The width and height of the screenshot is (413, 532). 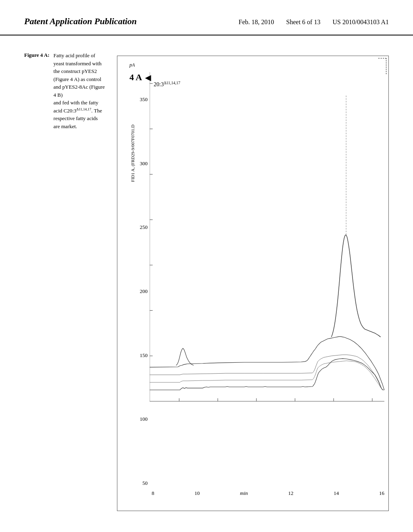 What do you see at coordinates (140, 77) in the screenshot?
I see `chart-figure-label: 4 A ◀` at bounding box center [140, 77].